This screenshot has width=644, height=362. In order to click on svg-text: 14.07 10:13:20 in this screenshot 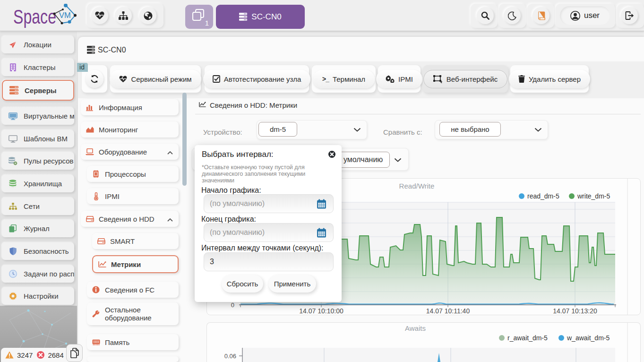, I will do `click(575, 311)`.